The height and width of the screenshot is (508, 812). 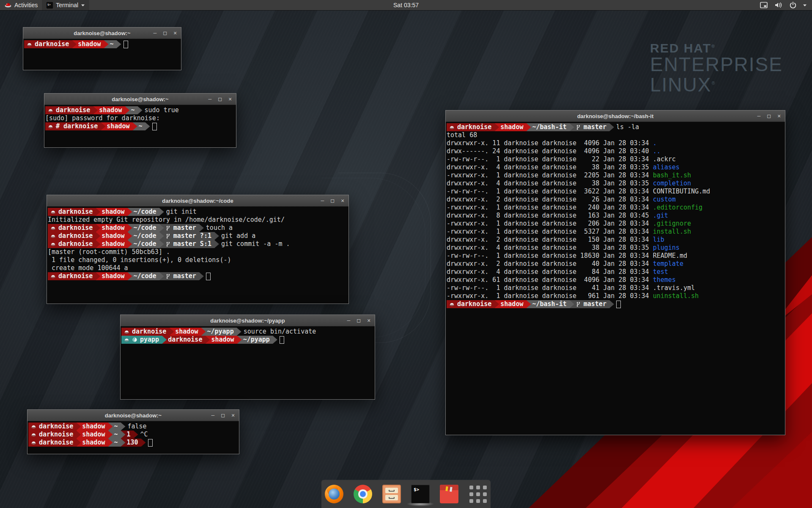 What do you see at coordinates (140, 120) in the screenshot?
I see `terminal-window: darknoise@shadow:~–□✕darknoiseshadow~sud…` at bounding box center [140, 120].